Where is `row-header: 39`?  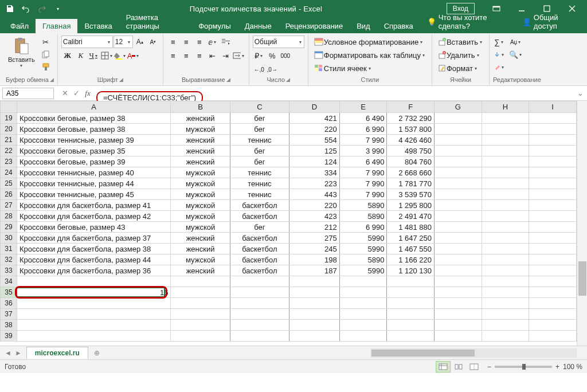
row-header: 39 is located at coordinates (9, 336).